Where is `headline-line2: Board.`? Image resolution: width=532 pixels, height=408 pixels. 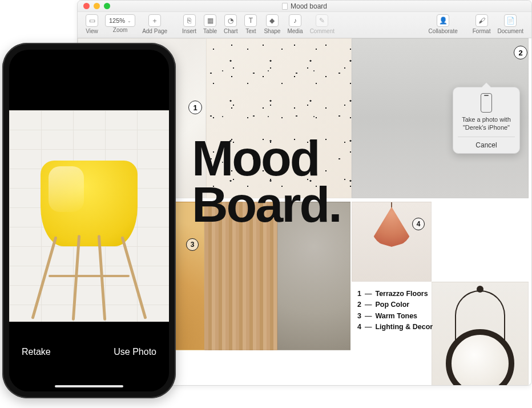 headline-line2: Board. is located at coordinates (266, 205).